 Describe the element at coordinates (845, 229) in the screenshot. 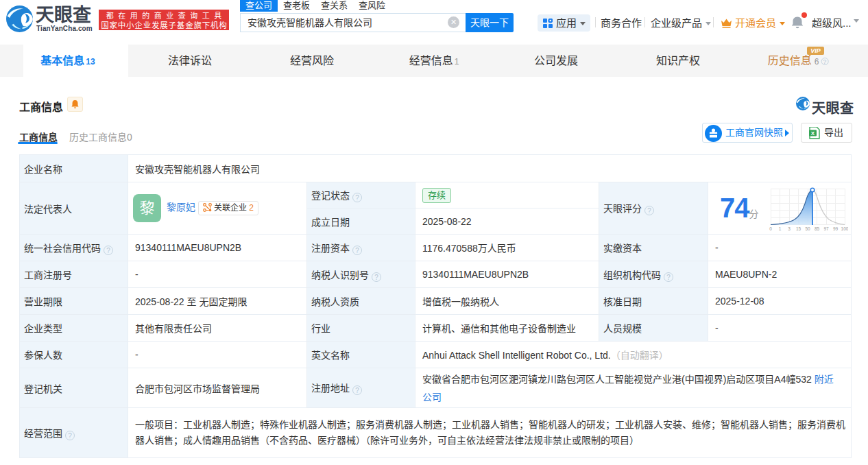

I see `svg-text: 100` at that location.